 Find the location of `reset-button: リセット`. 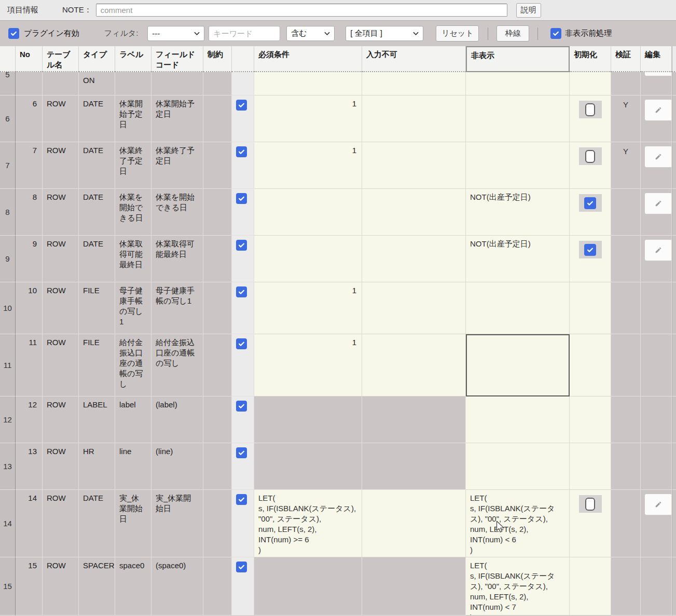

reset-button: リセット is located at coordinates (458, 33).